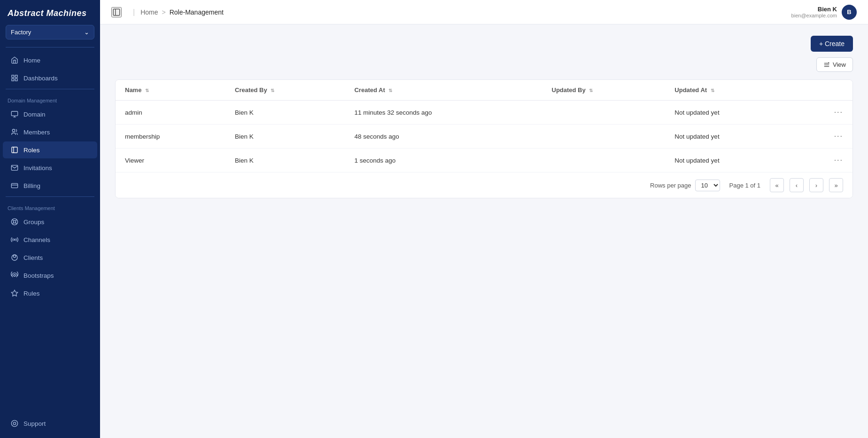  I want to click on sidebar-item-rules: Rules, so click(50, 293).